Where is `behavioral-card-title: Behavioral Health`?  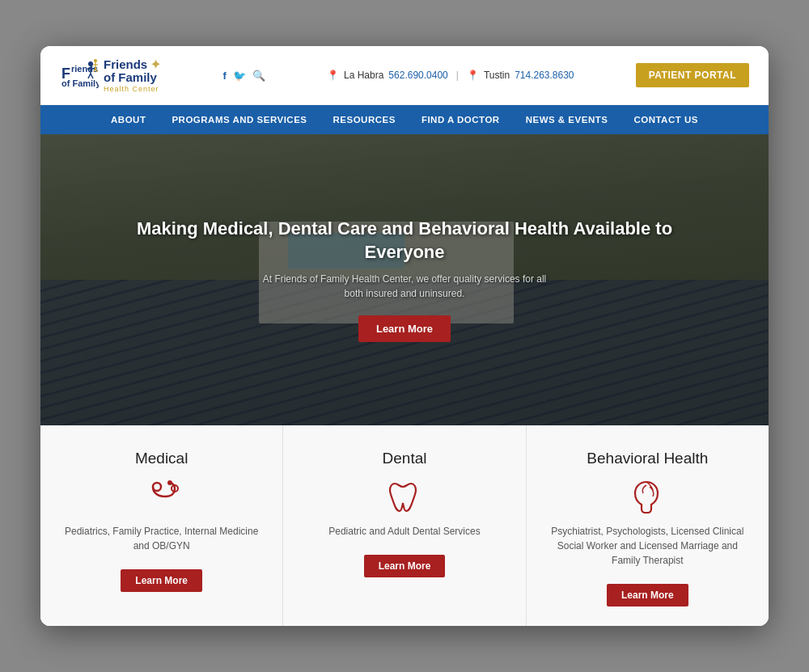
behavioral-card-title: Behavioral Health is located at coordinates (647, 459).